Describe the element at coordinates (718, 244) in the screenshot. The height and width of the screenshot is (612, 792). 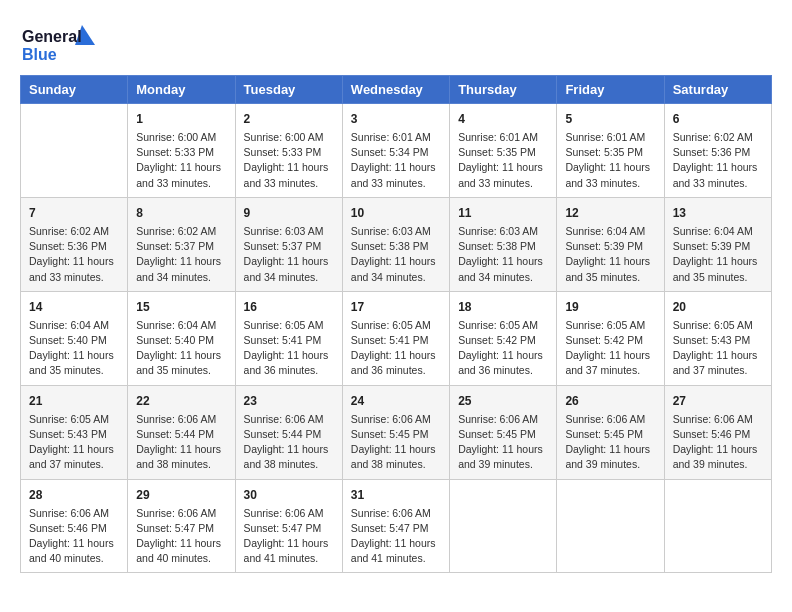
I see `day-cell: 13Sunrise: 6:04 AMSunset: 5:39 PMDayligh…` at that location.